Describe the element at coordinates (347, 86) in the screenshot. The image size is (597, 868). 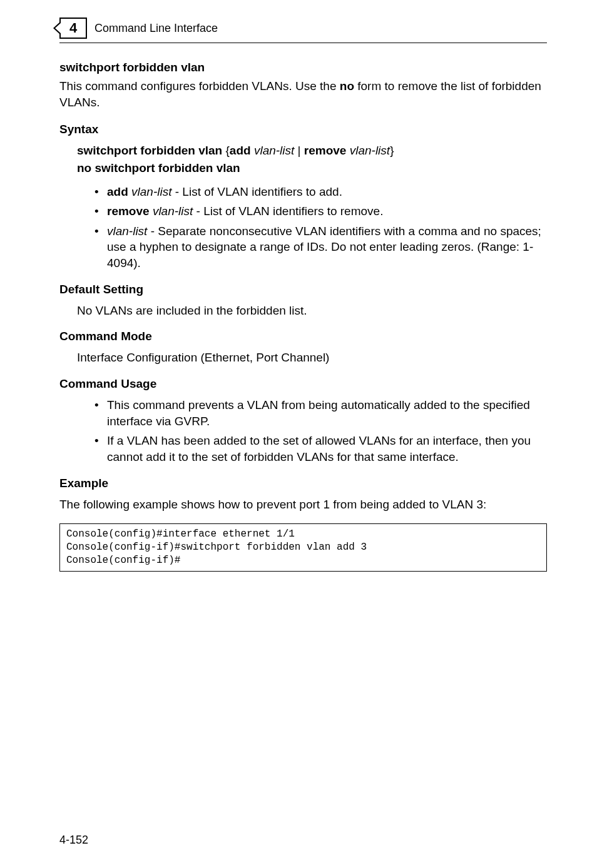
I see `desc-bold: no` at that location.